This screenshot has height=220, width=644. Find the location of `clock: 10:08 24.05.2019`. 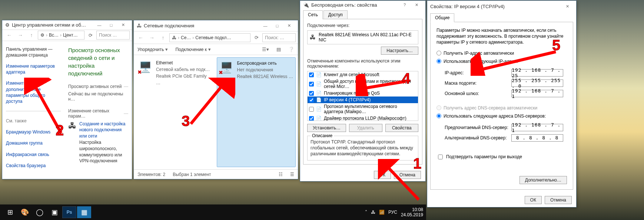

clock: 10:08 24.05.2019 is located at coordinates (412, 212).